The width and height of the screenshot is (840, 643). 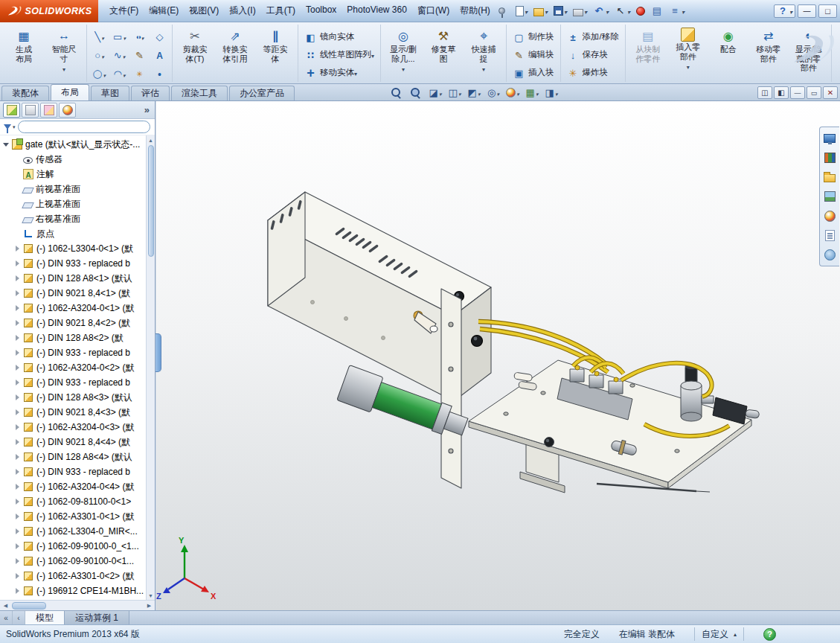 What do you see at coordinates (73, 397) in the screenshot?
I see `tree-component: (-) DIN 128 A8<3> (默认` at bounding box center [73, 397].